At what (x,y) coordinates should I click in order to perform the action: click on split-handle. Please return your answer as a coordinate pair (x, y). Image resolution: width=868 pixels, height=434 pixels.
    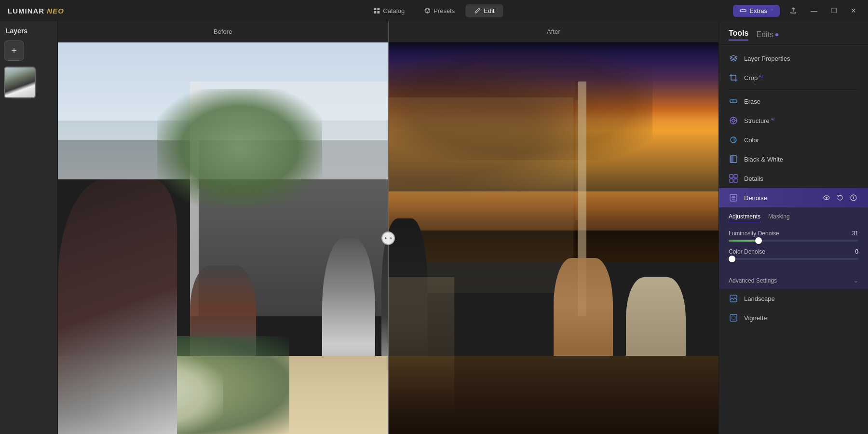
    Looking at the image, I should click on (388, 238).